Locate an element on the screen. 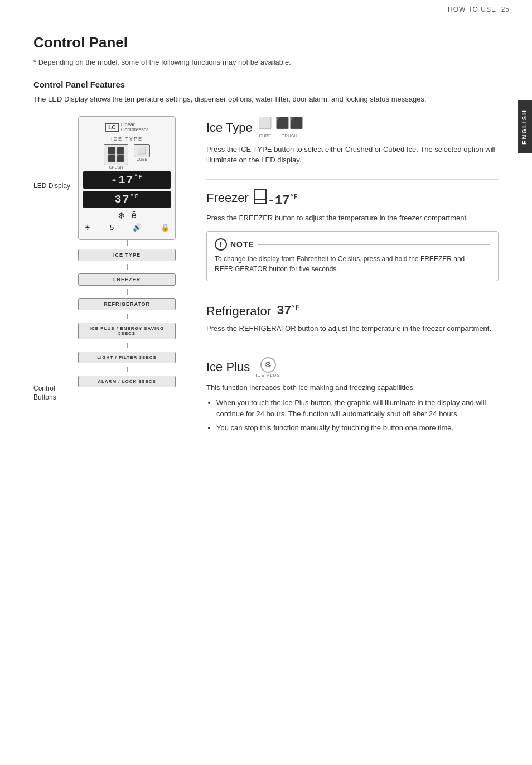 This screenshot has width=532, height=765. page-header: HOW TO USE 25 is located at coordinates (266, 9).